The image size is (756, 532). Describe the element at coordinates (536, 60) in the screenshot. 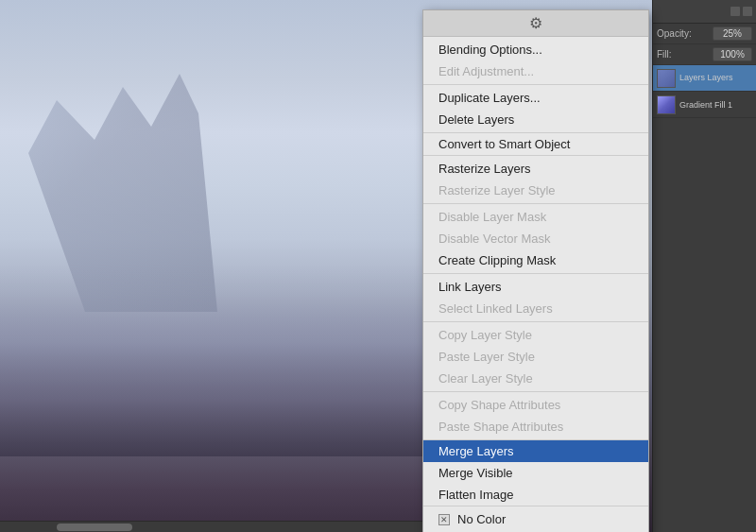

I see `menu-section-blending: Blending Options... Edit Adjustment...` at that location.